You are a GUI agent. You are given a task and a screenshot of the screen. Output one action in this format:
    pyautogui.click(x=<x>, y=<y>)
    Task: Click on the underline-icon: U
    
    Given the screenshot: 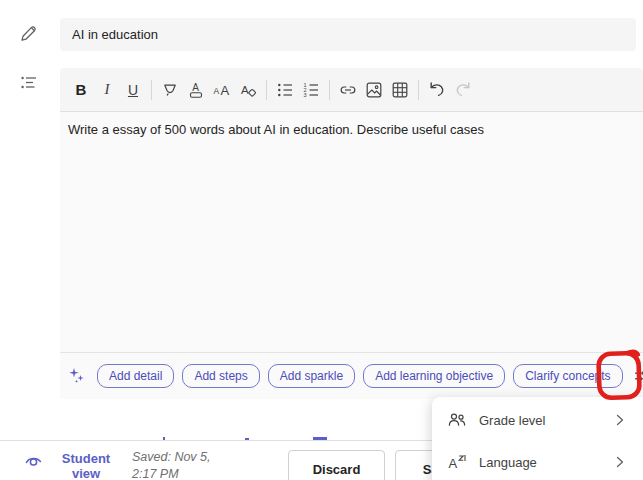 What is the action you would take?
    pyautogui.click(x=133, y=90)
    